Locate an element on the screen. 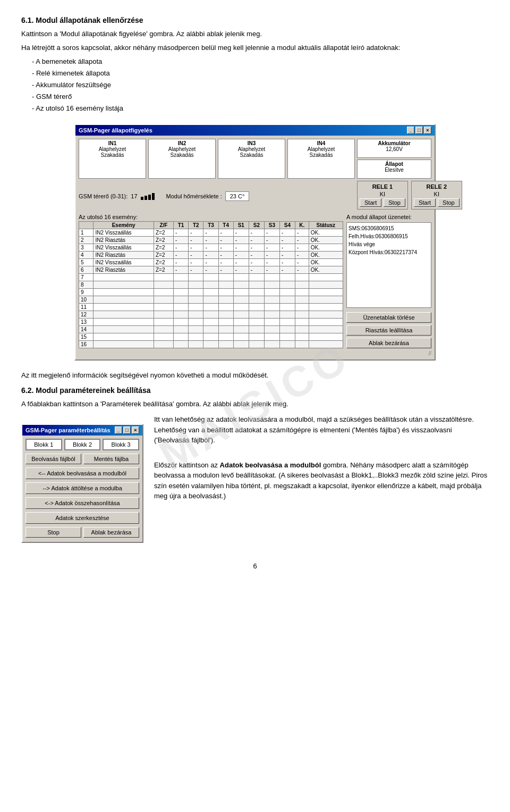  edit-button: Adatok szerkesztése is located at coordinates (82, 518).